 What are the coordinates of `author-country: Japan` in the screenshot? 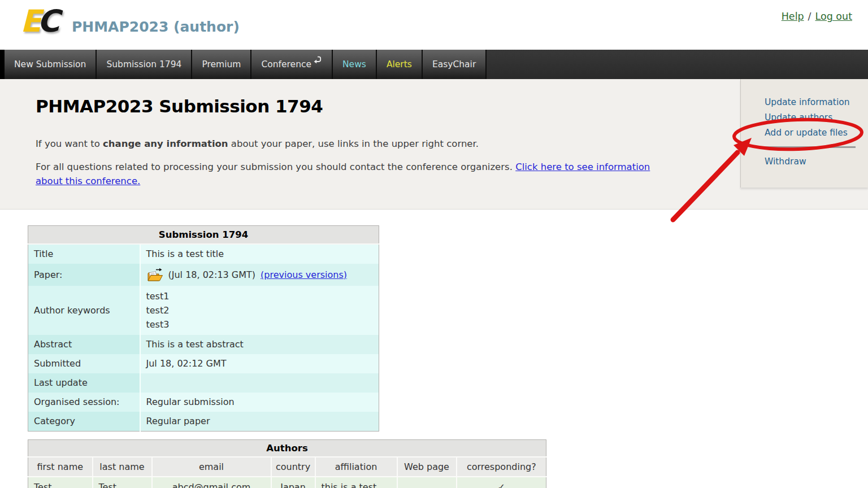 It's located at (293, 482).